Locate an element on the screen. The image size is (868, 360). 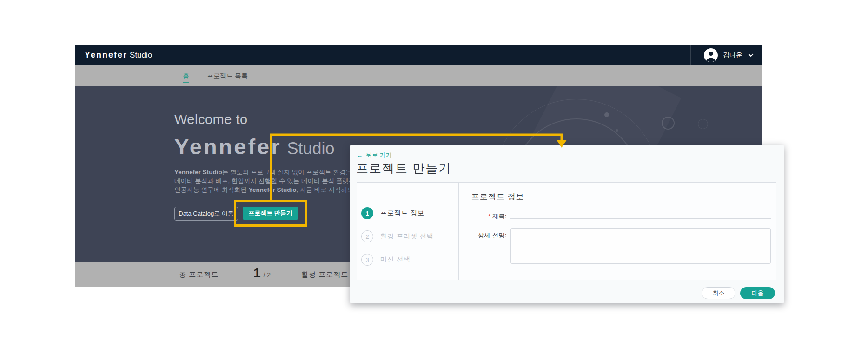
step-3-badge: 3 is located at coordinates (367, 260).